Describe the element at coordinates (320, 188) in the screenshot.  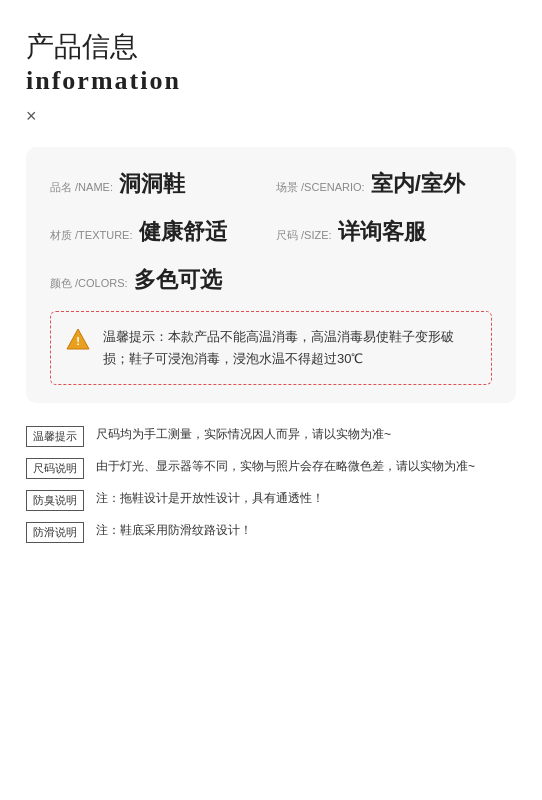
I see `scenario-label: 场景 /SCENARIO:` at that location.